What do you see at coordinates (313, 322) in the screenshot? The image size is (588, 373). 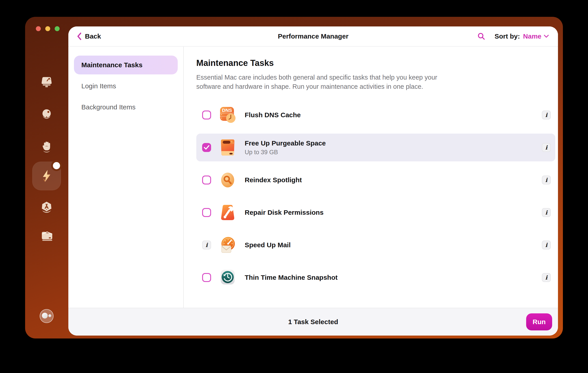 I see `footer-bar: 1 Task Selected Run` at bounding box center [313, 322].